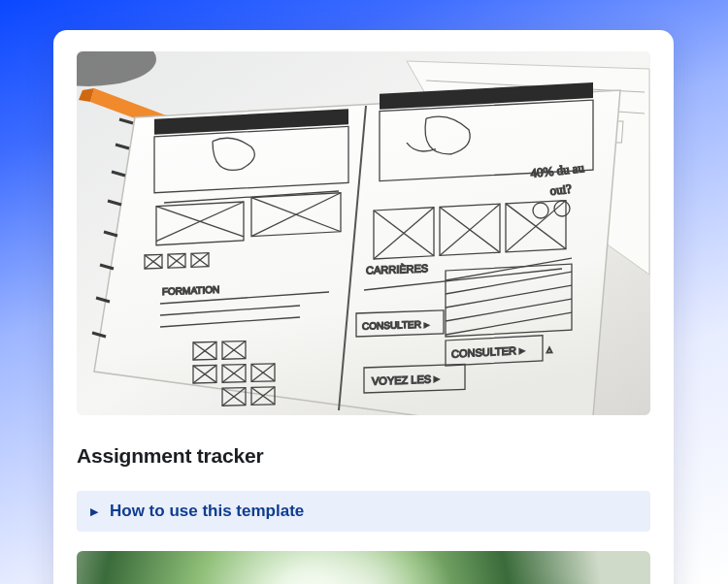 The width and height of the screenshot is (728, 584). What do you see at coordinates (363, 456) in the screenshot?
I see `page-title: Assignment tracker` at bounding box center [363, 456].